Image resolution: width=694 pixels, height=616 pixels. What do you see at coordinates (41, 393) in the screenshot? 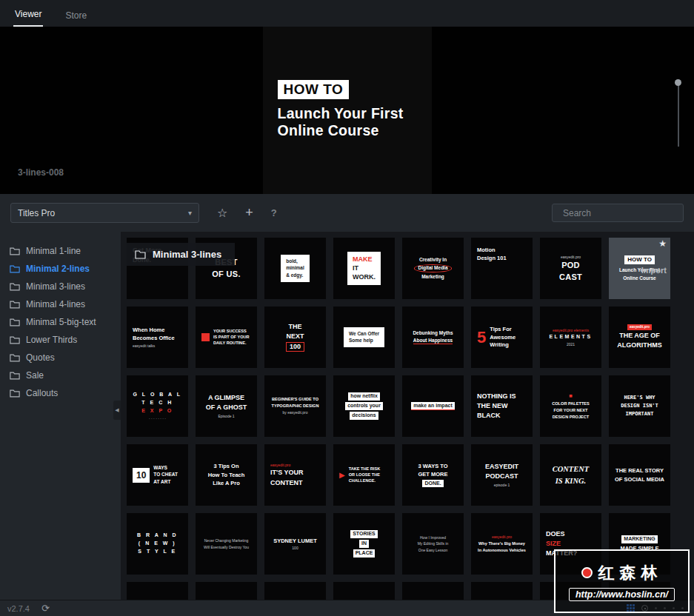
I see `sidebar-item-label: Callouts` at bounding box center [41, 393].